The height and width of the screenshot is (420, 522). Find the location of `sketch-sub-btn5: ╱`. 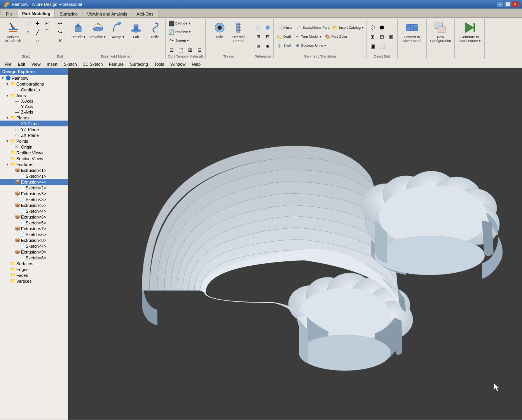

sketch-sub-btn5: ╱ is located at coordinates (38, 32).